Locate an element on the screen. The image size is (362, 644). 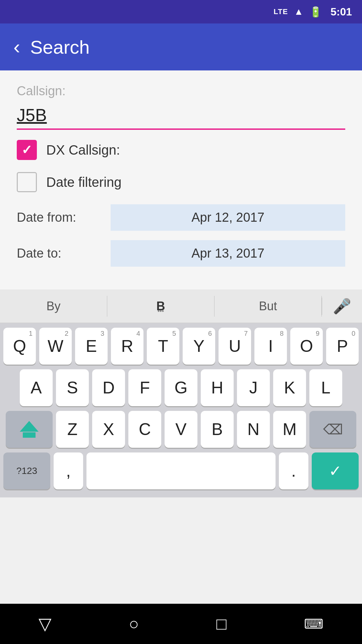
suggestion-but: But is located at coordinates (268, 306).